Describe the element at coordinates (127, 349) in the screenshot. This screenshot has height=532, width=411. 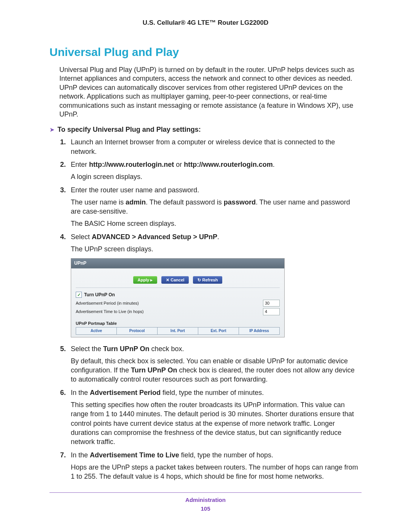
I see `step-5-text: Select the Turn UPnP On check box.` at that location.